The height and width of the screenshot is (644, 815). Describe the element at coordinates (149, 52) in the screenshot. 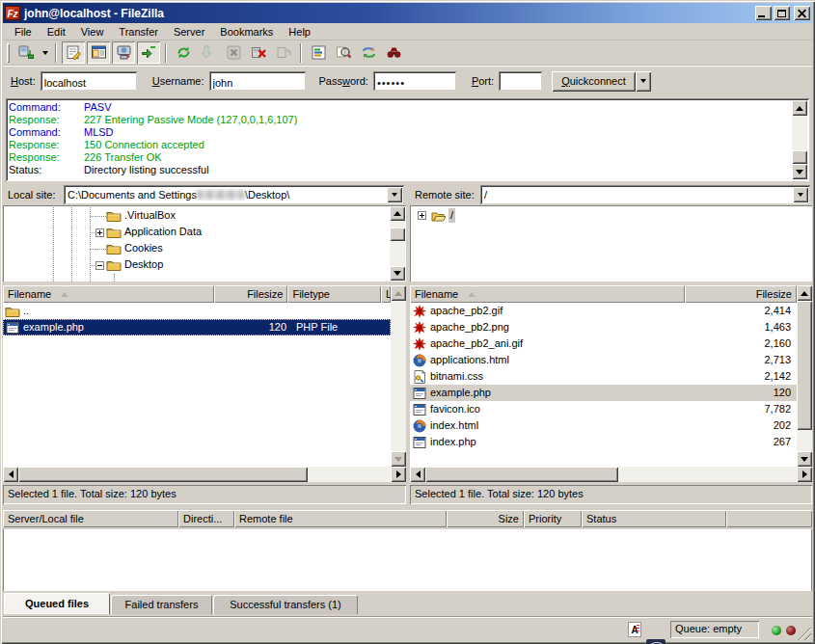

I see `toggle-queue-button` at that location.